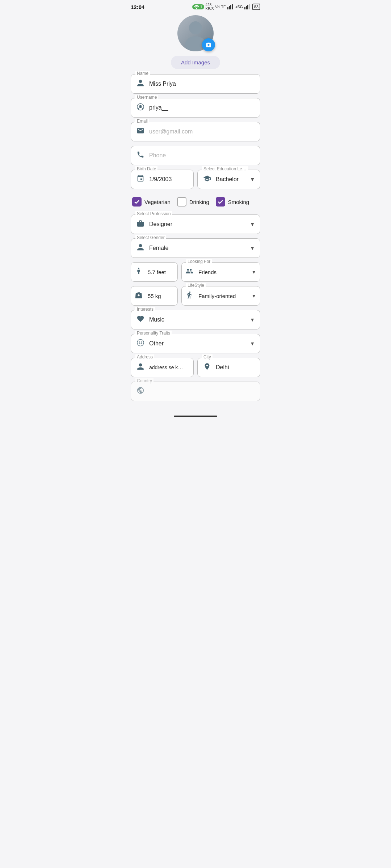 The image size is (391, 868). What do you see at coordinates (140, 132) in the screenshot?
I see `email-icon` at bounding box center [140, 132].